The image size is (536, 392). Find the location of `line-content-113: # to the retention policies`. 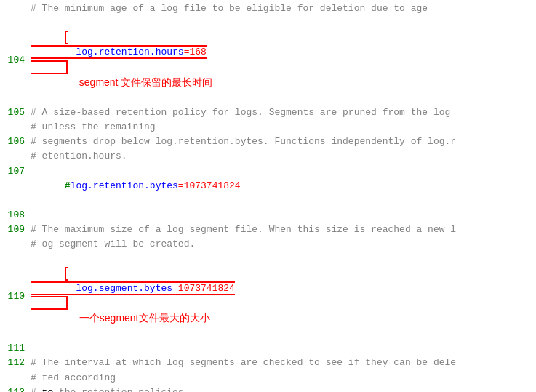

line-content-113: # to the retention policies is located at coordinates (282, 388).